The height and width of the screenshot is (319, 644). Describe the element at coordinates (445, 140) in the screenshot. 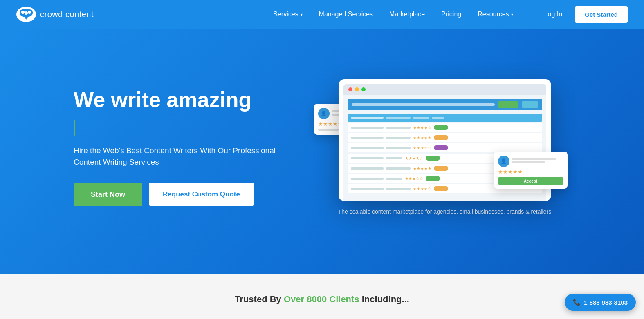

I see `dashboard-mockup: 👤 ★★★★☆` at that location.